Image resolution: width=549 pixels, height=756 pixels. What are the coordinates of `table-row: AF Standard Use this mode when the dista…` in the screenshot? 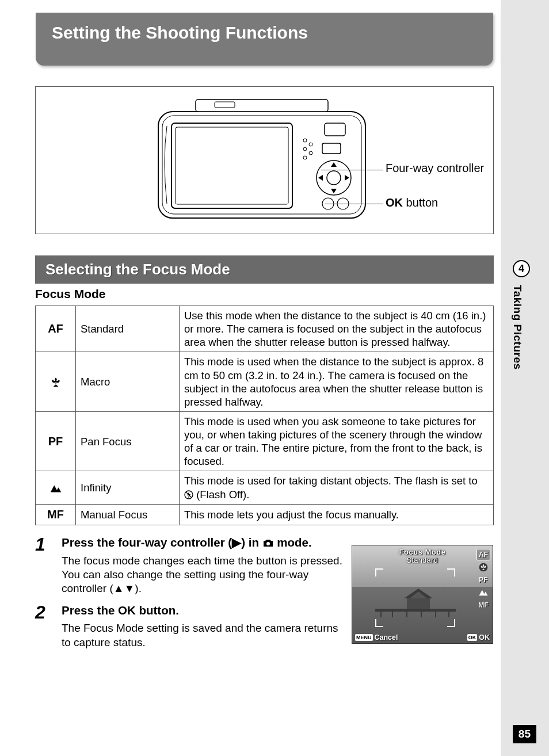 It's located at (265, 329).